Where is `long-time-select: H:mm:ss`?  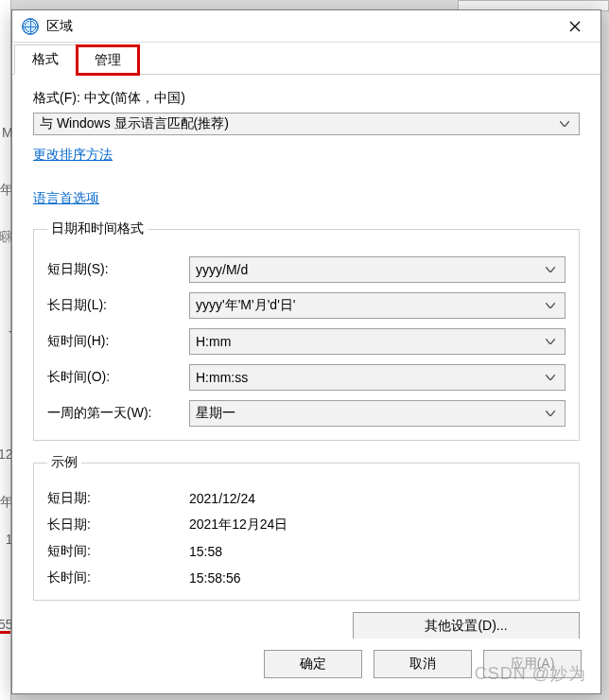
long-time-select: H:mm:ss is located at coordinates (377, 377).